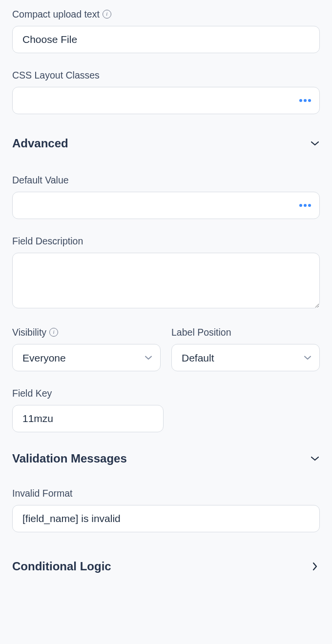  Describe the element at coordinates (166, 101) in the screenshot. I see `css-layout-input-wrapper` at that location.